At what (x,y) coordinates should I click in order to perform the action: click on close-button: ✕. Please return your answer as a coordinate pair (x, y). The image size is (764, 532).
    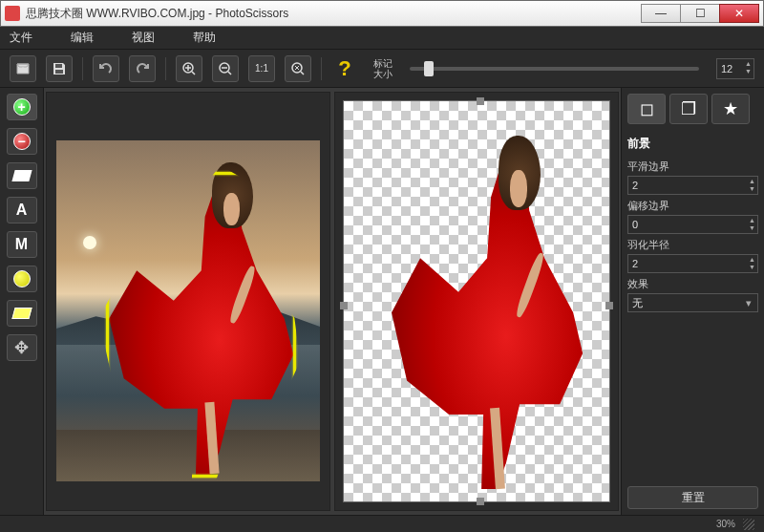
    Looking at the image, I should click on (739, 13).